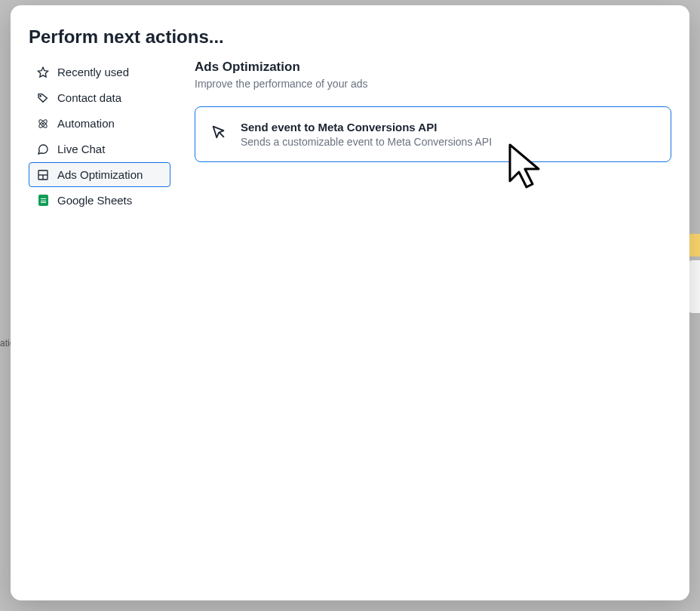  Describe the element at coordinates (94, 72) in the screenshot. I see `sidebar-item-label: Recently used` at that location.